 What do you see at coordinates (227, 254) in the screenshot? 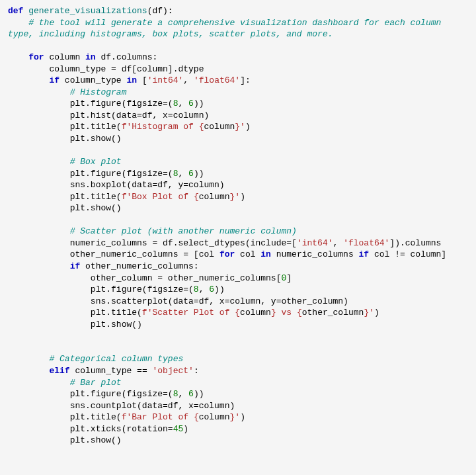
I see `keyword-for-2: for` at bounding box center [227, 254].